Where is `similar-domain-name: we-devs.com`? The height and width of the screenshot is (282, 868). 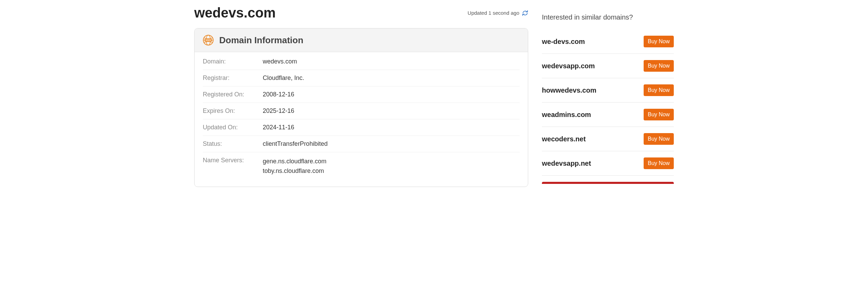 similar-domain-name: we-devs.com is located at coordinates (563, 42).